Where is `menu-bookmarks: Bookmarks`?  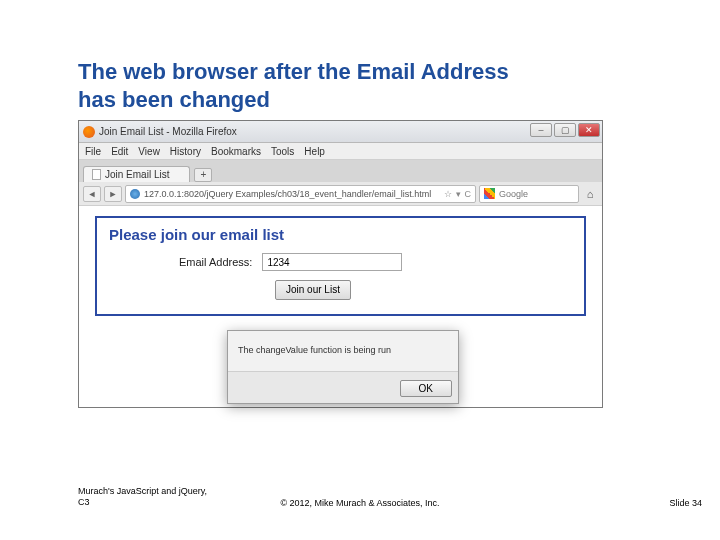
menu-bookmarks: Bookmarks is located at coordinates (236, 152).